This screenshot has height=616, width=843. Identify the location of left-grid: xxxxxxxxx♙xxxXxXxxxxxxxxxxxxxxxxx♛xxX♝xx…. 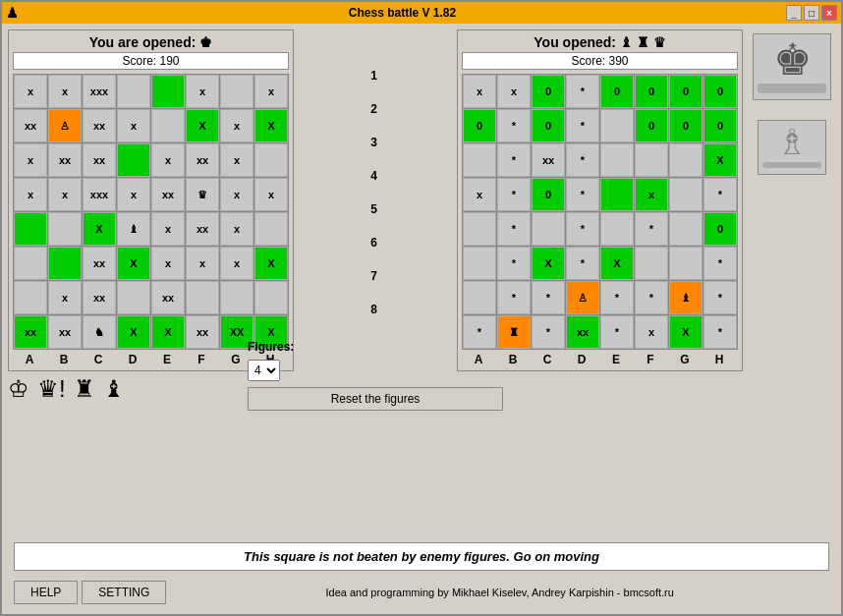
(151, 212).